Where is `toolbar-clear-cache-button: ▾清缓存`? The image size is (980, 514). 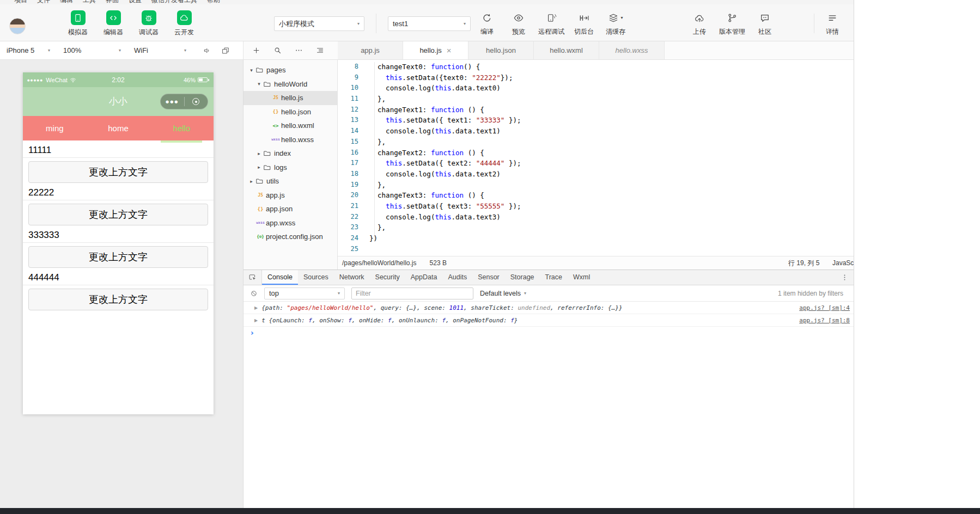
toolbar-clear-cache-button: ▾清缓存 is located at coordinates (616, 23).